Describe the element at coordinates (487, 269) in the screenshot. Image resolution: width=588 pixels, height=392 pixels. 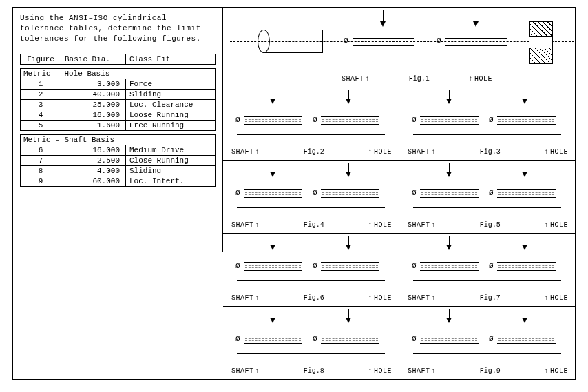
I see `fig7-cell: Ø Ø SHAFT Fig.7 HOLE` at that location.